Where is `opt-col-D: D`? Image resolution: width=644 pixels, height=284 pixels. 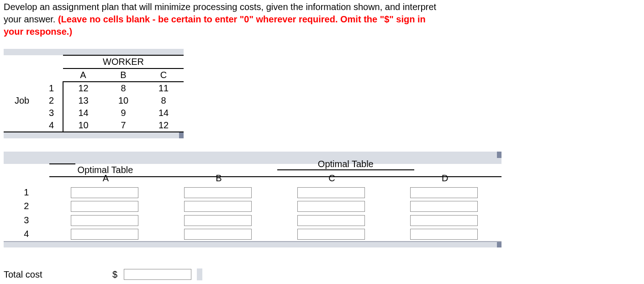 opt-col-D: D is located at coordinates (445, 178).